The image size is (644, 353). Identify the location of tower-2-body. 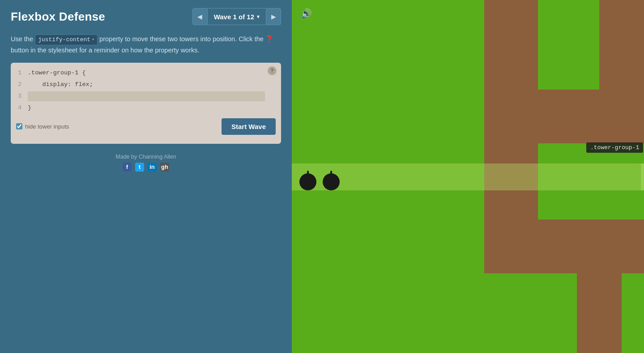
(331, 182).